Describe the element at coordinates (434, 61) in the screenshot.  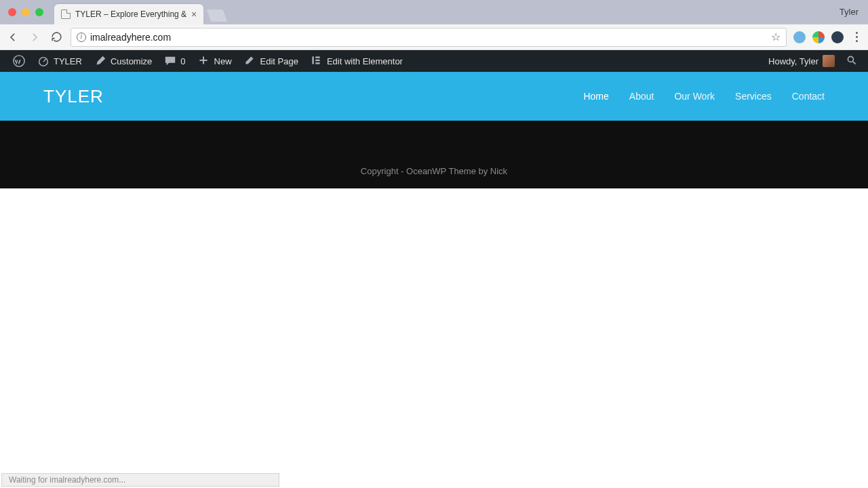
I see `wp-admin-bar: TYLER Customize 0 New Edit Page Edit wit…` at that location.